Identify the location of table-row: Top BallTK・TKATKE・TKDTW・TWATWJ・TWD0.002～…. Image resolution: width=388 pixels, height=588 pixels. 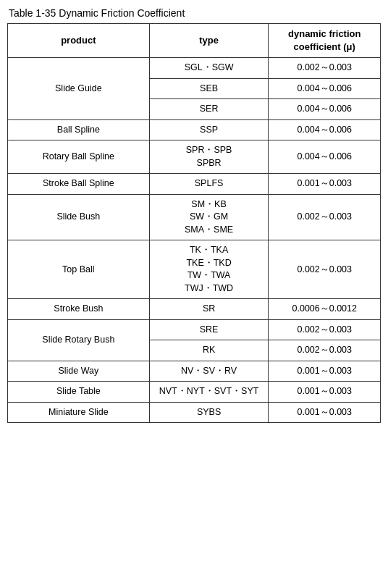
(194, 269).